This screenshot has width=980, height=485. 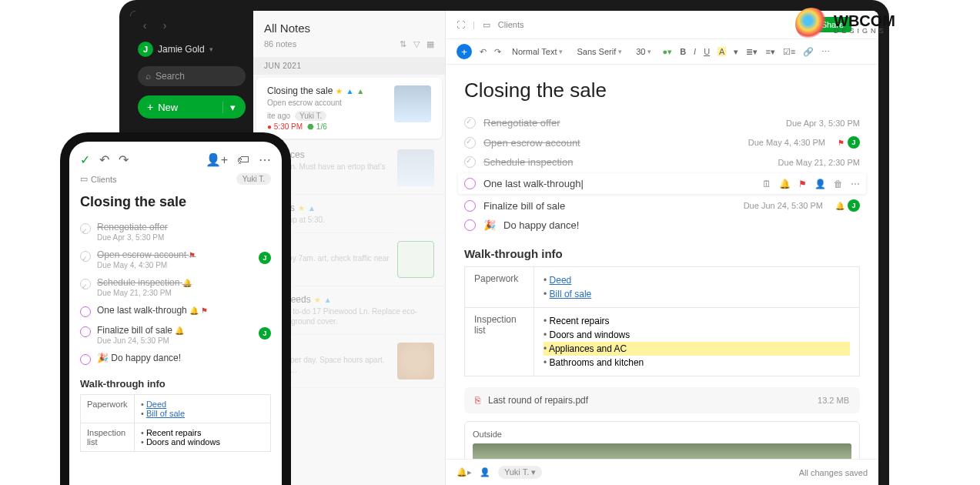 What do you see at coordinates (192, 76) in the screenshot?
I see `search-input: ⌕ Search` at bounding box center [192, 76].